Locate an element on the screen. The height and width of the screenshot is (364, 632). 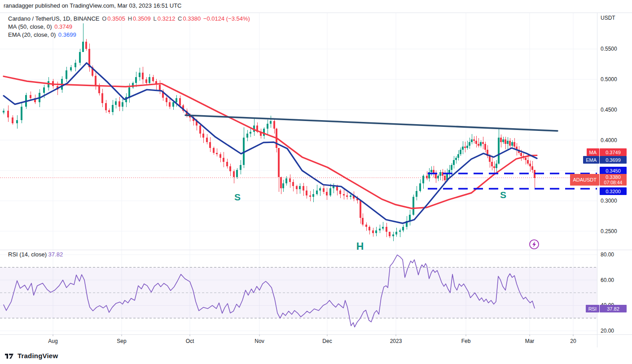
low-value: 0.3212 is located at coordinates (167, 19).